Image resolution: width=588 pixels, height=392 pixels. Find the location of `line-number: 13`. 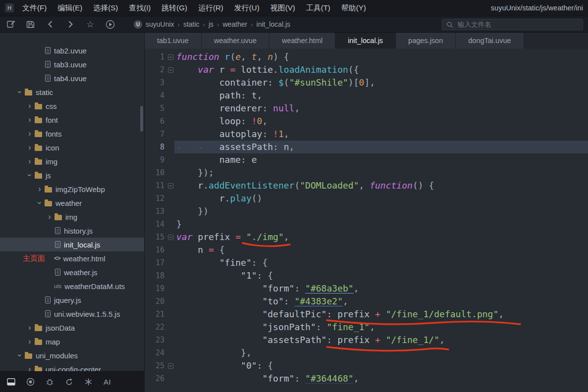

line-number: 13 is located at coordinates (156, 211).